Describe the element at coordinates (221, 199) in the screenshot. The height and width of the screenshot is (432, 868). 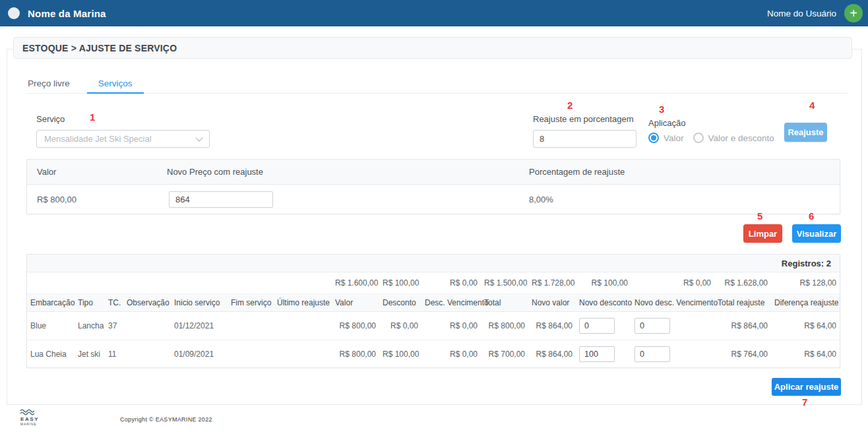
I see `novo-preco-input` at that location.